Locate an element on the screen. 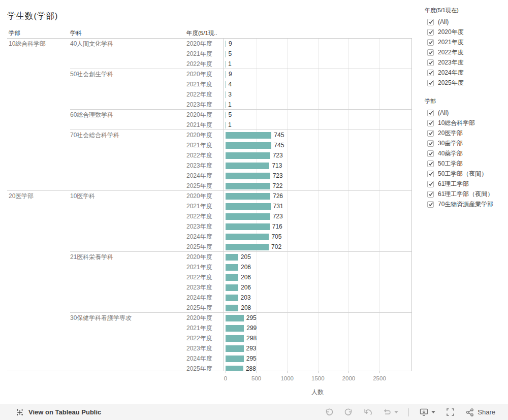 The width and height of the screenshot is (508, 420). filter-checkbox-item: 2025年度 is located at coordinates (465, 83).